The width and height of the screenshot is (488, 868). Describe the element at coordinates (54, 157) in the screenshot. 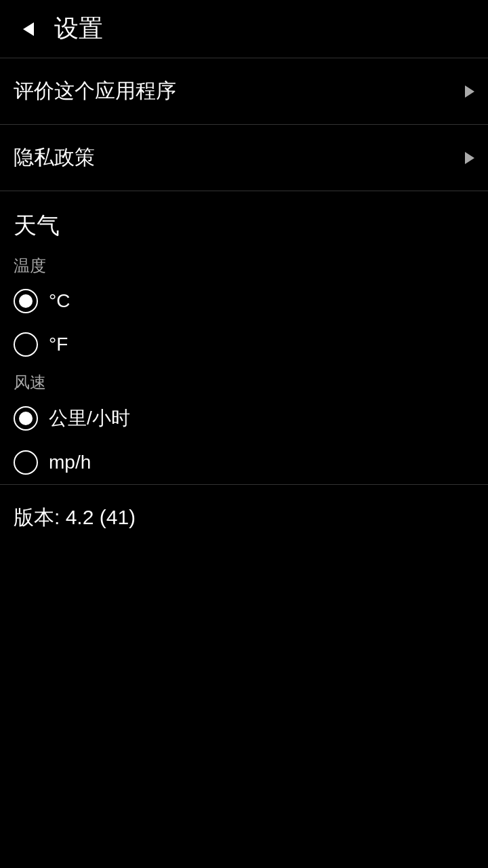

I see `privacy-policy-label: 隐私政策` at that location.